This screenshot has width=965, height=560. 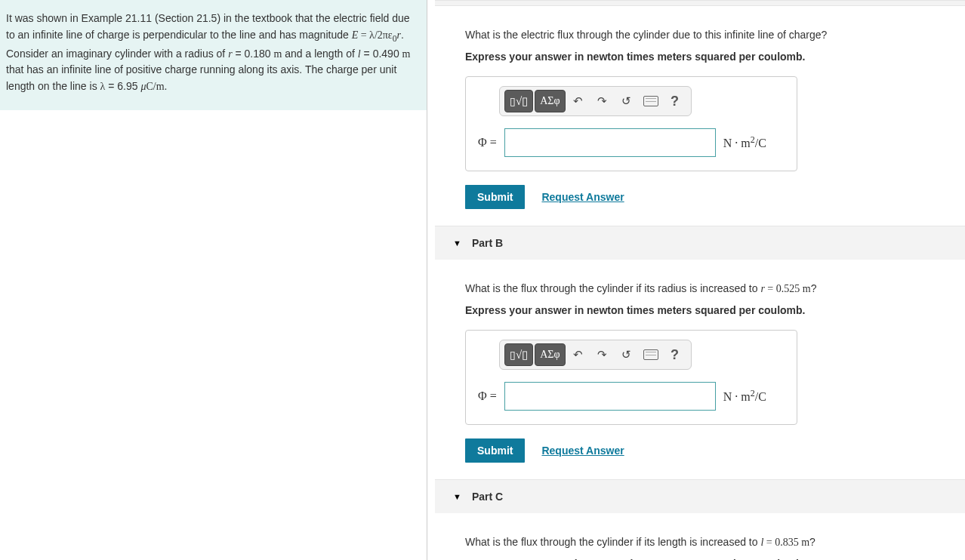 I want to click on part-b-title: Part B, so click(x=488, y=243).